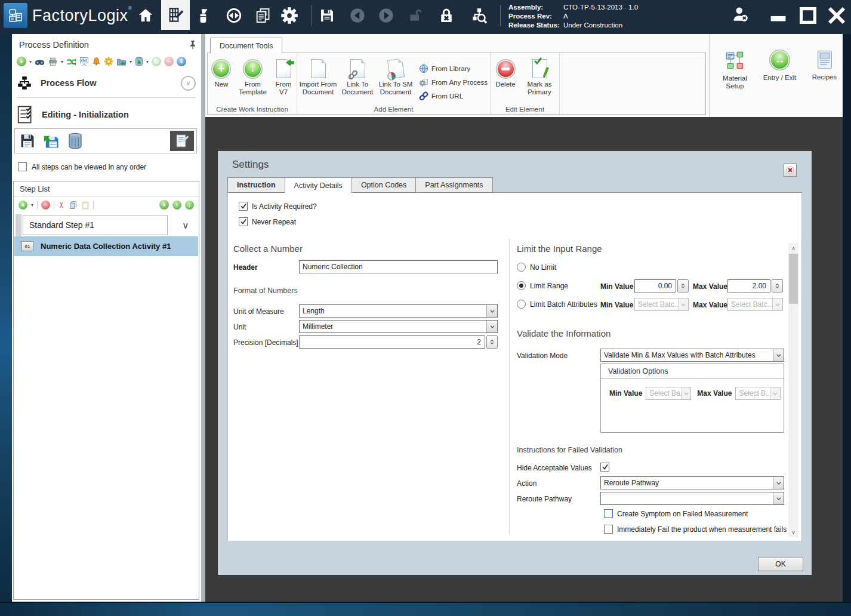 The image size is (851, 616). Describe the element at coordinates (84, 61) in the screenshot. I see `presentation-button` at that location.